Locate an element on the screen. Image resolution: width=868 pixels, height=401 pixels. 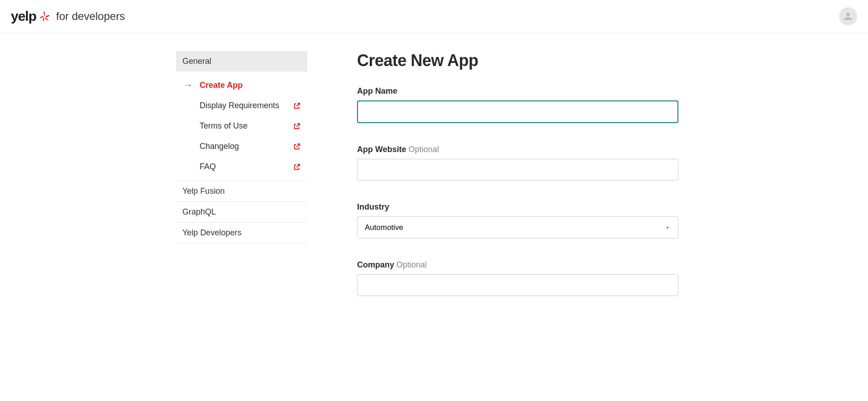
sidebar-item-label: Create App is located at coordinates (221, 85).